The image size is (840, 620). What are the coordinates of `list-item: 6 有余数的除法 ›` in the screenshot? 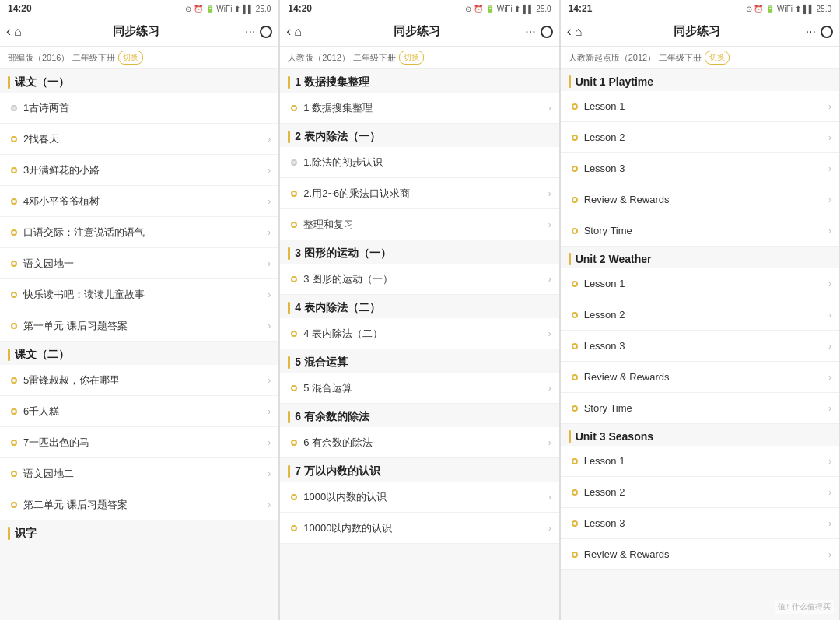 It's located at (419, 443).